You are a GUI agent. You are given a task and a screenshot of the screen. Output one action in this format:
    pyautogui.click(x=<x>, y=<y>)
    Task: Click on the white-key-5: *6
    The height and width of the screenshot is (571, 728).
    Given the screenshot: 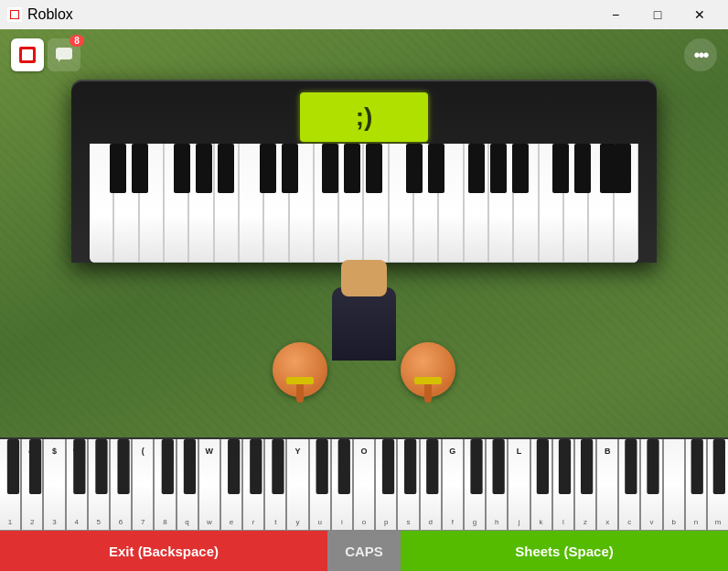 What is the action you would take?
    pyautogui.click(x=121, y=485)
    